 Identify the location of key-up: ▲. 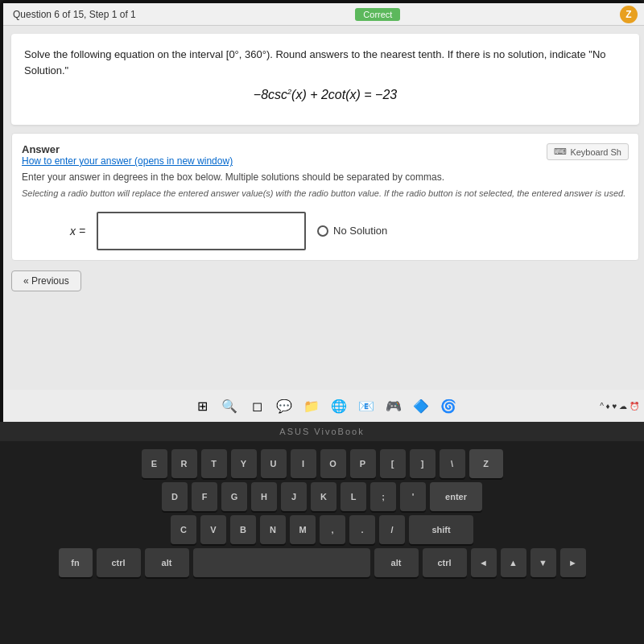
(514, 563).